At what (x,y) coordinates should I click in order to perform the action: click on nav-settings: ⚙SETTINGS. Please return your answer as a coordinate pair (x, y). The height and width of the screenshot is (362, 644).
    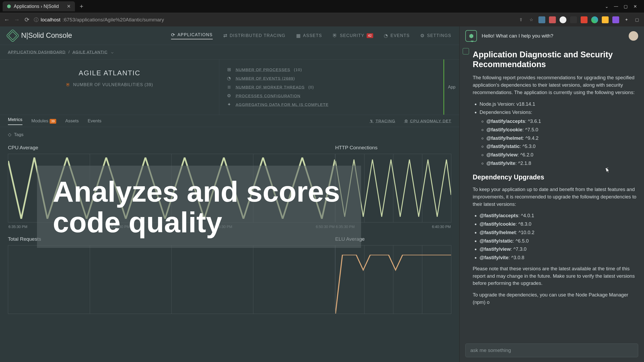
    Looking at the image, I should click on (436, 36).